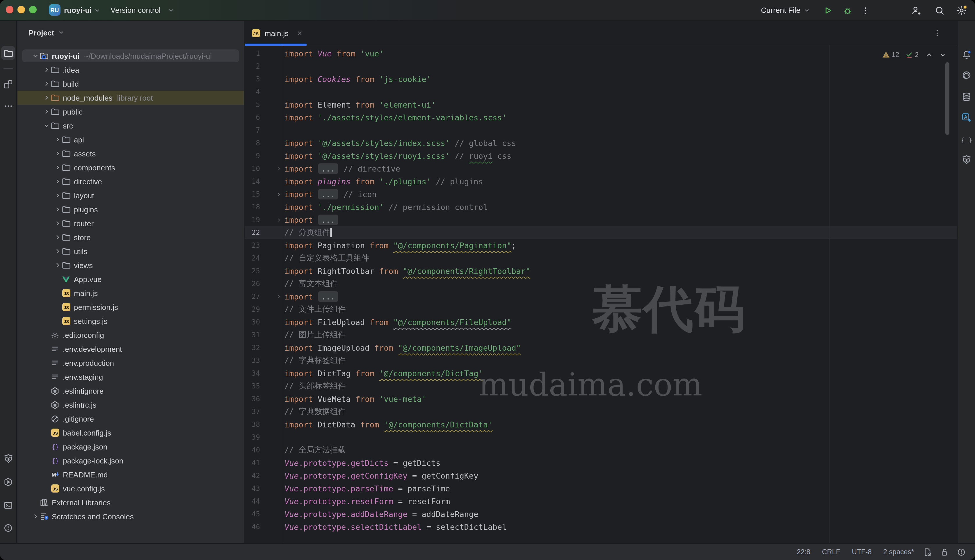 This screenshot has width=975, height=560. I want to click on search-everywhere-button, so click(940, 10).